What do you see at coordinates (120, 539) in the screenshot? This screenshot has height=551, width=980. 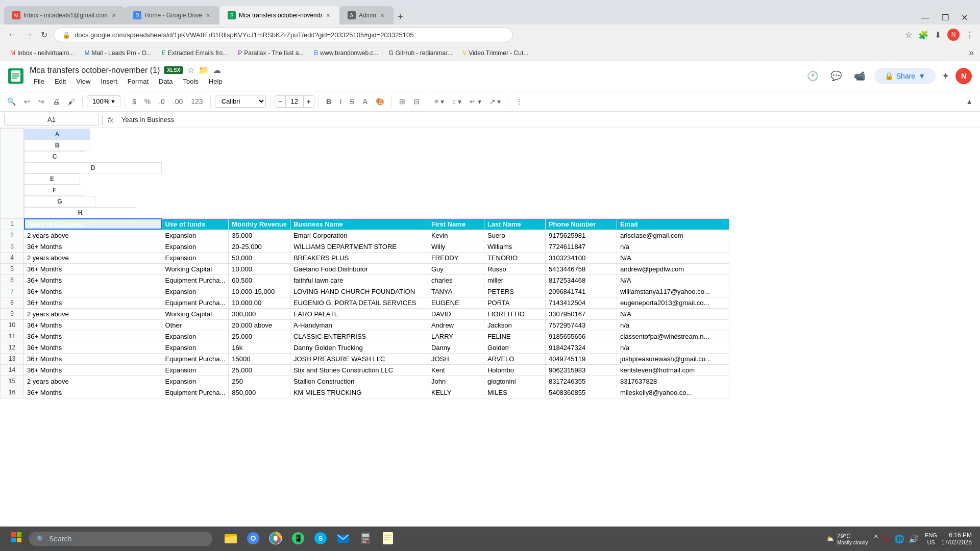 I see `taskbar-search: 🔍` at bounding box center [120, 539].